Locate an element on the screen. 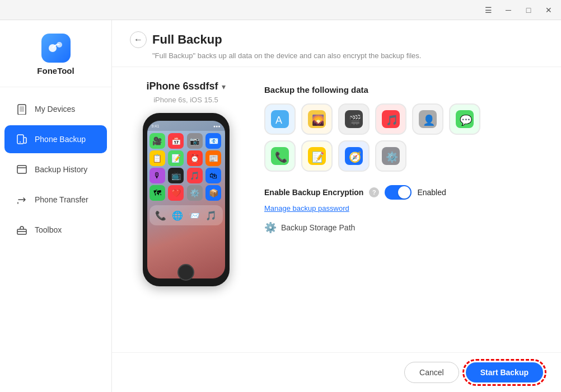  device-info: iPhone 6s, iOS 15.5 is located at coordinates (186, 100).